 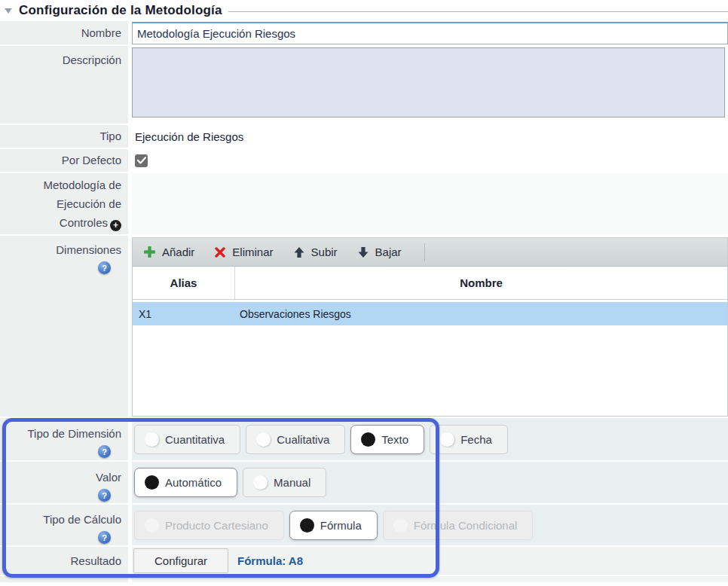 What do you see at coordinates (104, 538) in the screenshot?
I see `tipo-calculo-help-icon: ?` at bounding box center [104, 538].